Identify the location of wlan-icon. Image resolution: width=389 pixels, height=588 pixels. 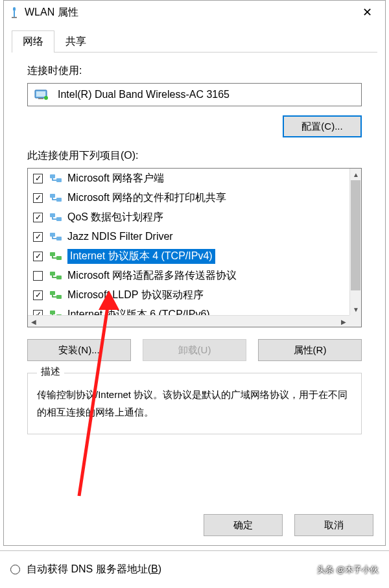
(14, 12).